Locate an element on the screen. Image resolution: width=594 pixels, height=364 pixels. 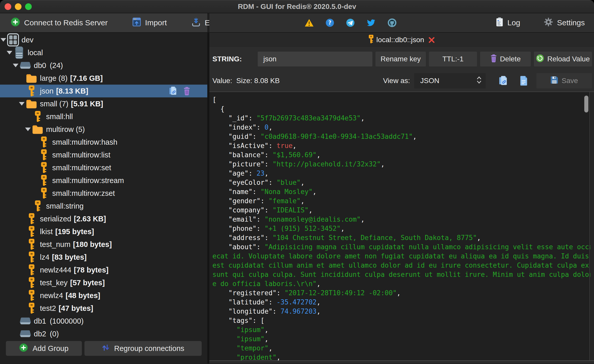
tree-item-small-multirow-set: small:multirow:set is located at coordinates (104, 168).